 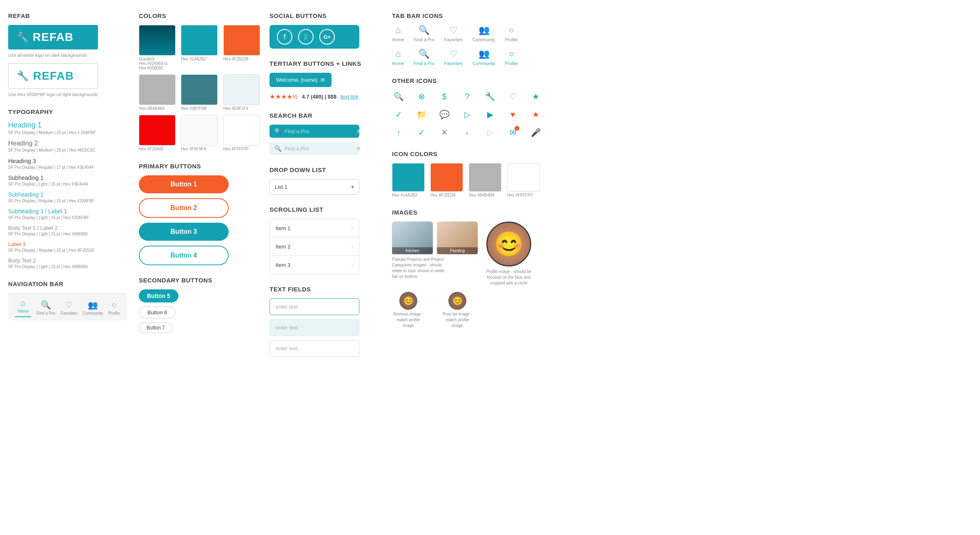 I want to click on icon-color-orange: Hex #F25D28, so click(x=447, y=180).